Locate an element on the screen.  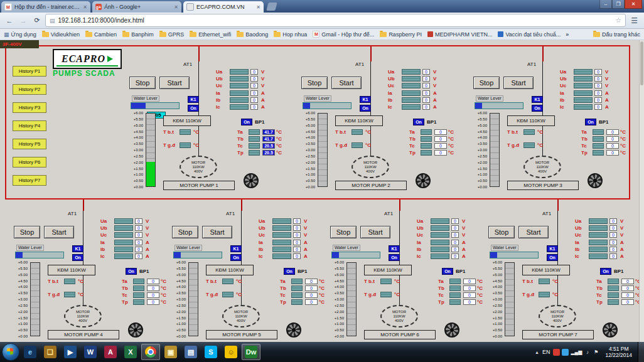
show-desktop-button is located at coordinates (641, 352).